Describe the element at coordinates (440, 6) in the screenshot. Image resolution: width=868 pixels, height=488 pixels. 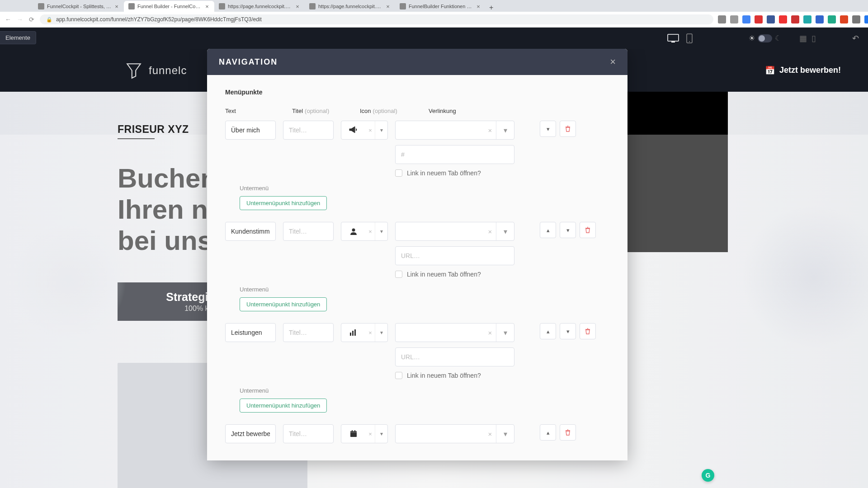
I see `browser-tab: FunnelBuilder Funktionen & El…×` at that location.